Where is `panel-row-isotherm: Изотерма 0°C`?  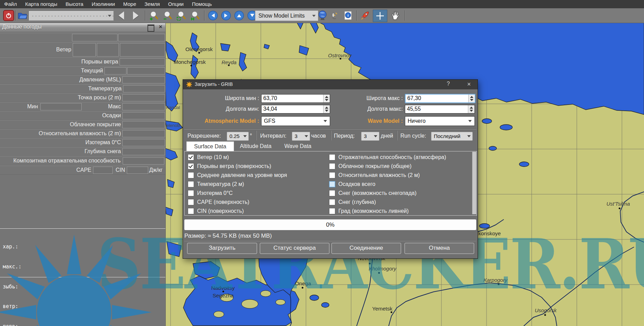 panel-row-isotherm: Изотерма 0°C is located at coordinates (83, 142).